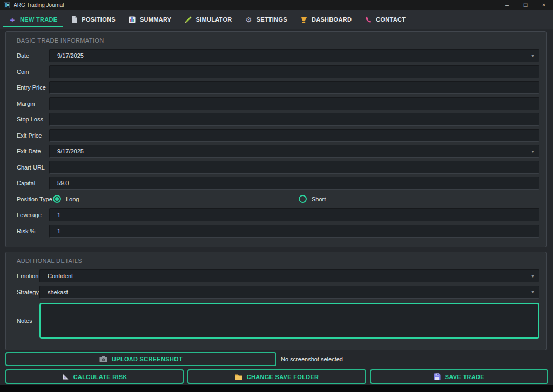  What do you see at coordinates (294, 215) in the screenshot?
I see `leverage-input` at bounding box center [294, 215].